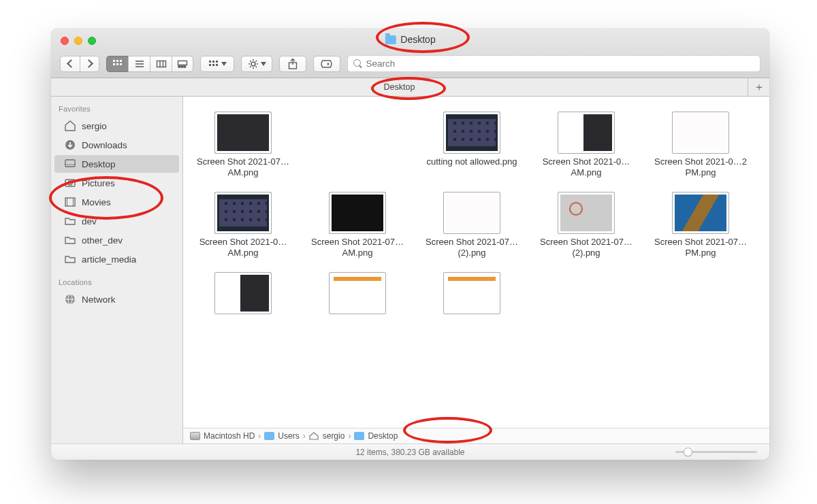 The height and width of the screenshot is (504, 817). I want to click on search-icon, so click(358, 64).